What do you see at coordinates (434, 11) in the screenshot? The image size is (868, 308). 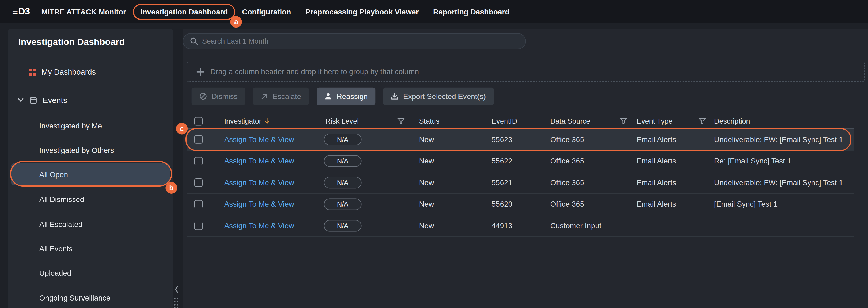 I see `top-navigation: ≡ D3 MITRE ATT&CK Monitor Investigation …` at bounding box center [434, 11].